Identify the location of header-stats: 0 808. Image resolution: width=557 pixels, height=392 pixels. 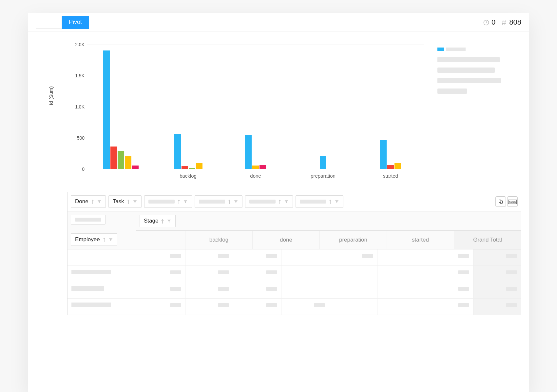
(502, 22).